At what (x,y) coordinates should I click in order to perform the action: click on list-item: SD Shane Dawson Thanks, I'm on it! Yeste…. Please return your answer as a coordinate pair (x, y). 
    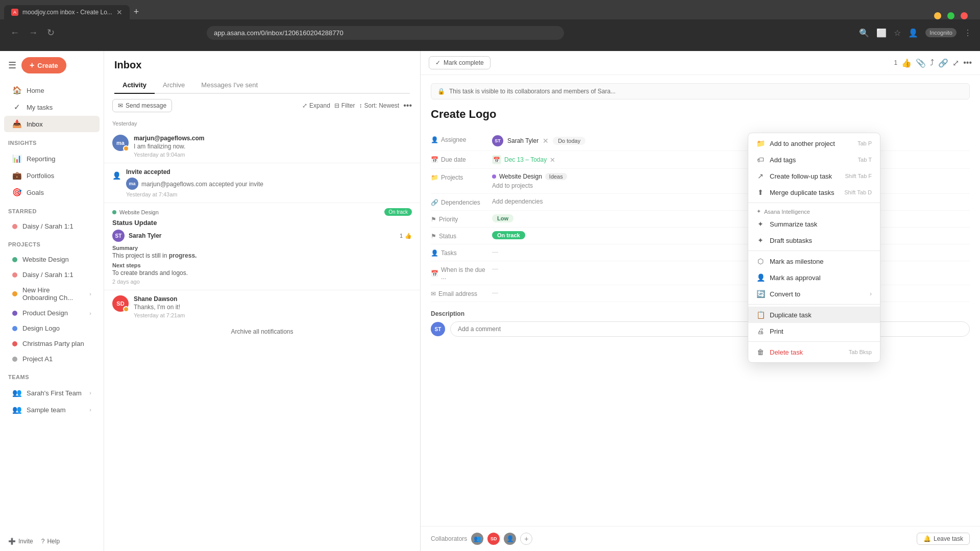
    Looking at the image, I should click on (262, 307).